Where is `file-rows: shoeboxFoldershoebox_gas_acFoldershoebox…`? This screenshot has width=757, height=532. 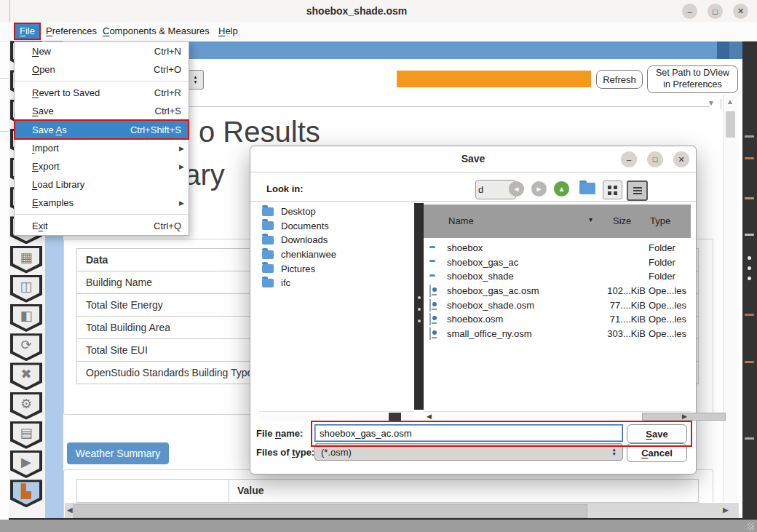
file-rows: shoeboxFoldershoebox_gas_acFoldershoebox… is located at coordinates (558, 291).